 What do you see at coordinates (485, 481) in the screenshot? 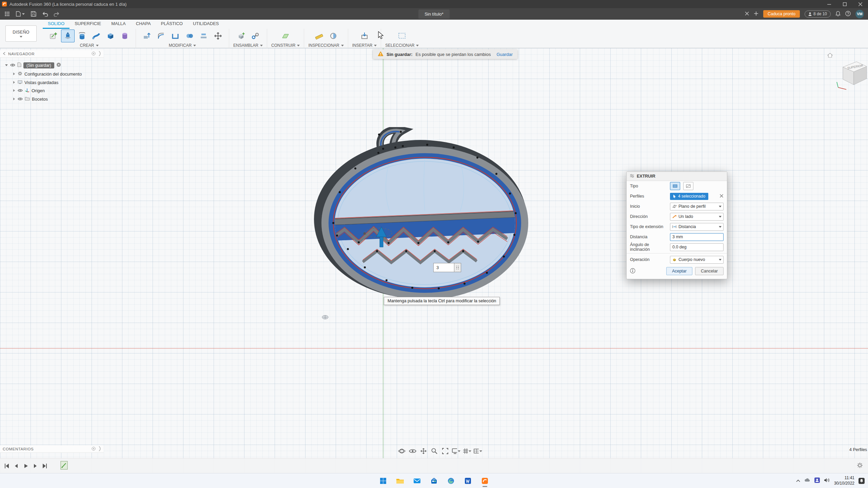
I see `fusion360-taskbar-icon` at bounding box center [485, 481].